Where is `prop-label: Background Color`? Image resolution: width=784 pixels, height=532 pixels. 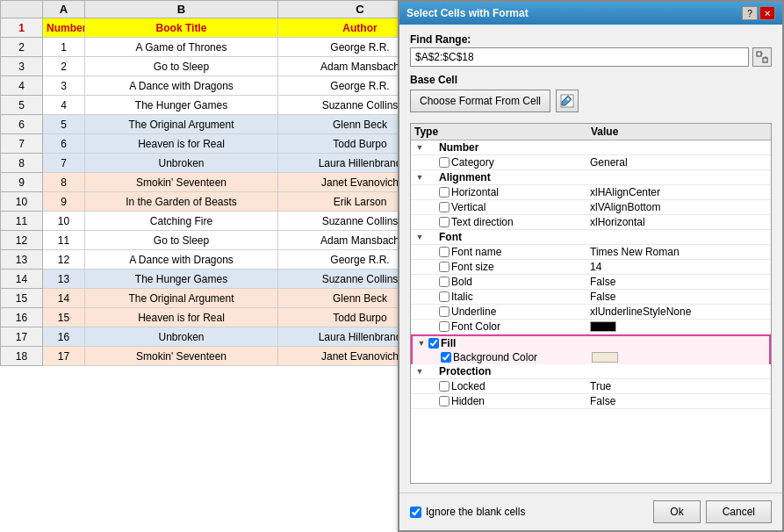 prop-label: Background Color is located at coordinates (495, 357).